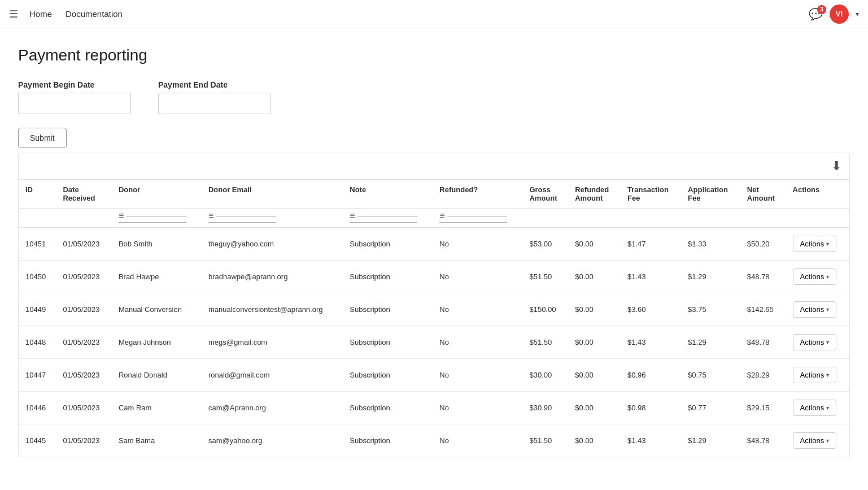 Image resolution: width=868 pixels, height=490 pixels. Describe the element at coordinates (37, 408) in the screenshot. I see `cell-id: 10446` at that location.